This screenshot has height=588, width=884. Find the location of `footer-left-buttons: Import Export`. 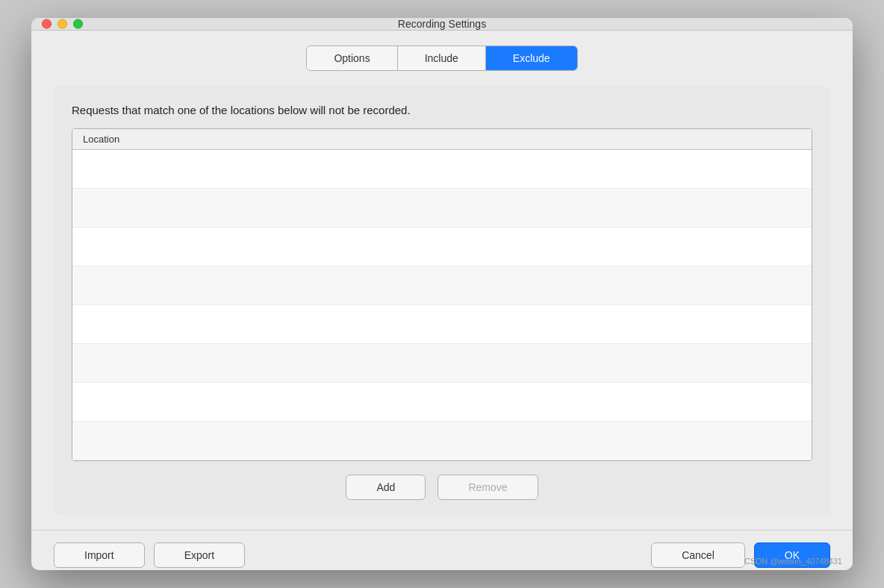

footer-left-buttons: Import Export is located at coordinates (149, 555).